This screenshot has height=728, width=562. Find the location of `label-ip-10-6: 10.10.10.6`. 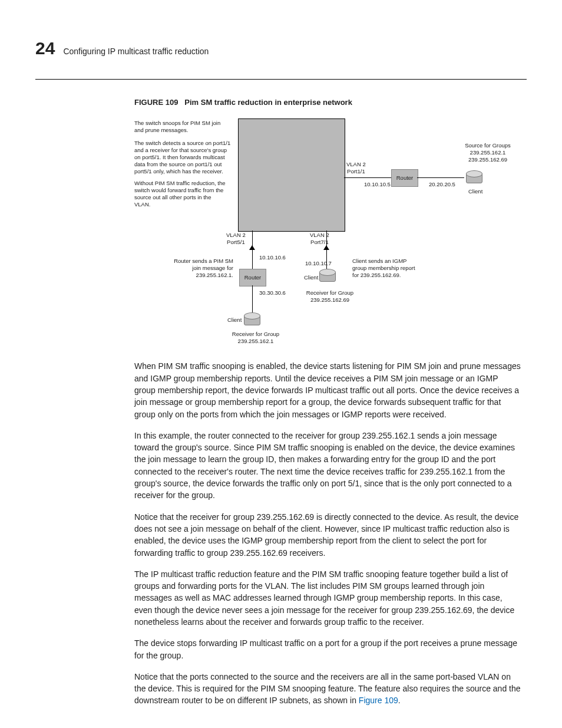

label-ip-10-6: 10.10.10.6 is located at coordinates (272, 258).